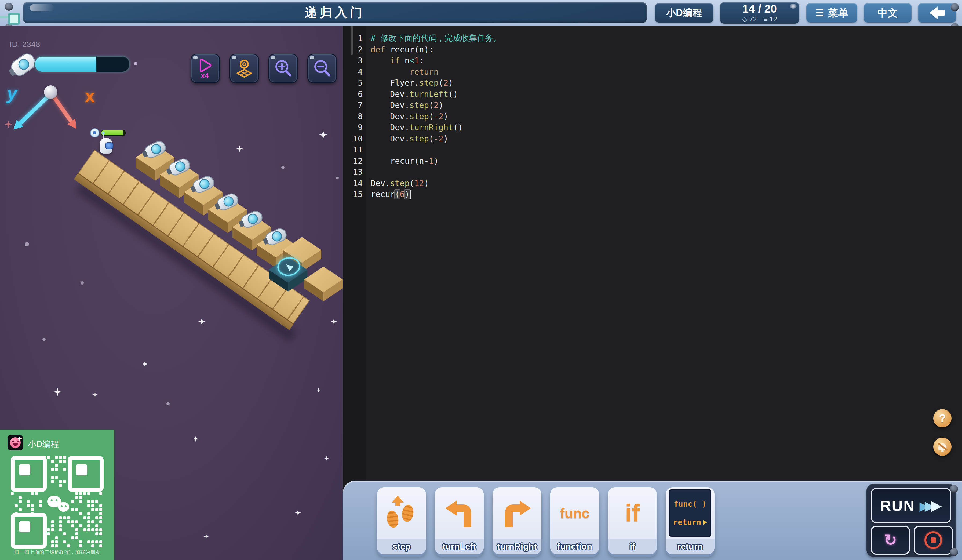  What do you see at coordinates (766, 19) in the screenshot?
I see `lines-icon: ≡` at bounding box center [766, 19].